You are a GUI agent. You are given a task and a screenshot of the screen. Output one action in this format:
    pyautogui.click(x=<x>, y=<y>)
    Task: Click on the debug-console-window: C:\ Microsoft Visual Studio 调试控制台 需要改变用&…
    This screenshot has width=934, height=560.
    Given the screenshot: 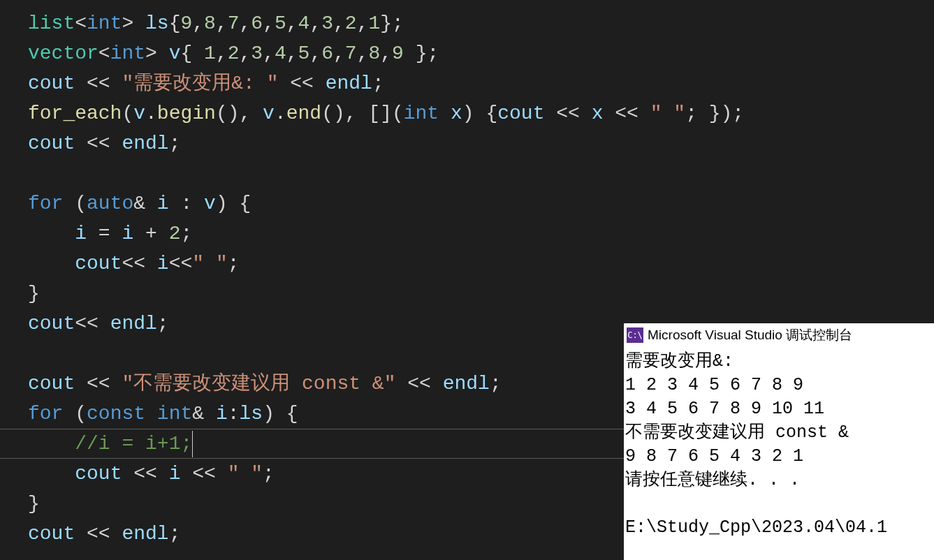 What is the action you would take?
    pyautogui.click(x=779, y=441)
    